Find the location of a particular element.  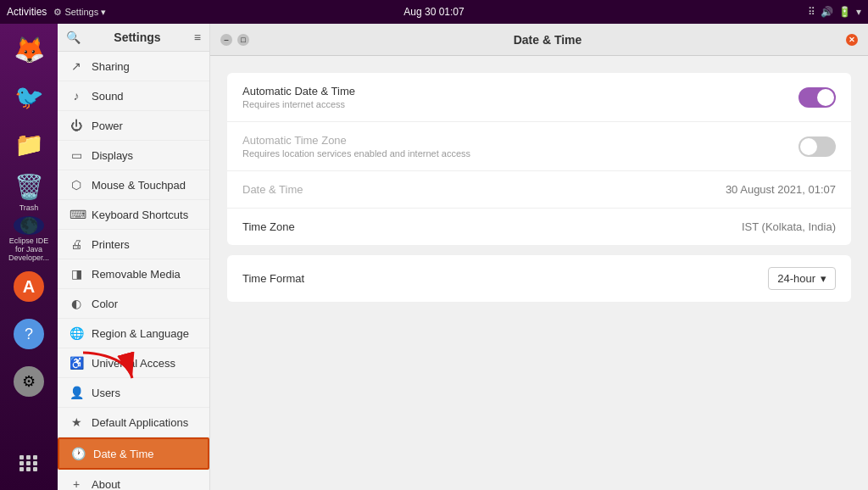

window-minimize-button: – is located at coordinates (226, 40).